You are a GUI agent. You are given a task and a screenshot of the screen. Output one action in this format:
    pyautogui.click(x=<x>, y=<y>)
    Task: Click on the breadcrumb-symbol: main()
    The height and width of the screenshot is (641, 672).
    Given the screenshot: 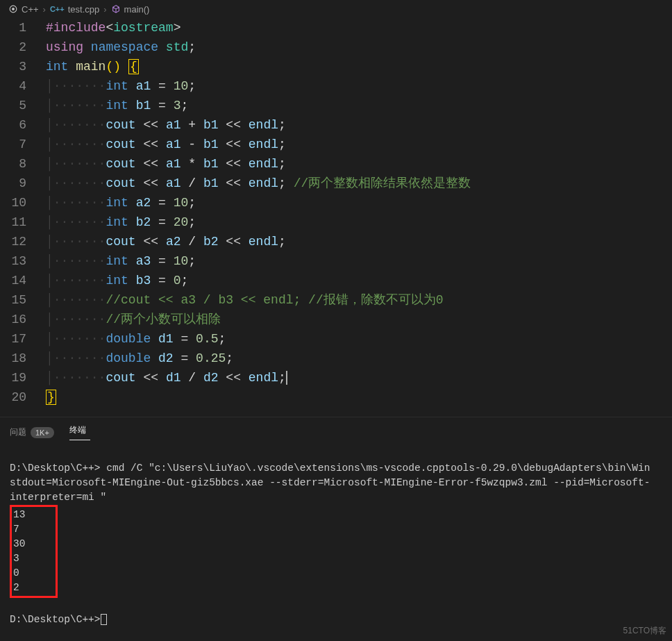 What is the action you would take?
    pyautogui.click(x=131, y=10)
    